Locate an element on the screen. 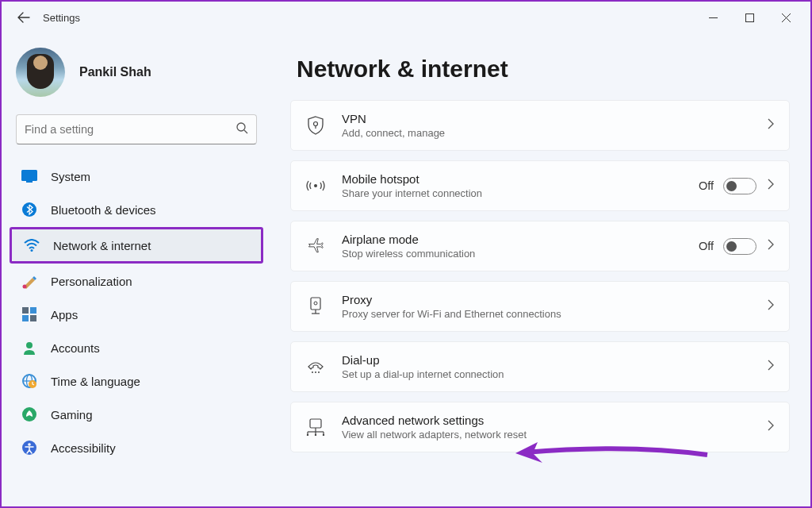  card-advanced-network: Advanced network settings View all netwo… is located at coordinates (540, 427).